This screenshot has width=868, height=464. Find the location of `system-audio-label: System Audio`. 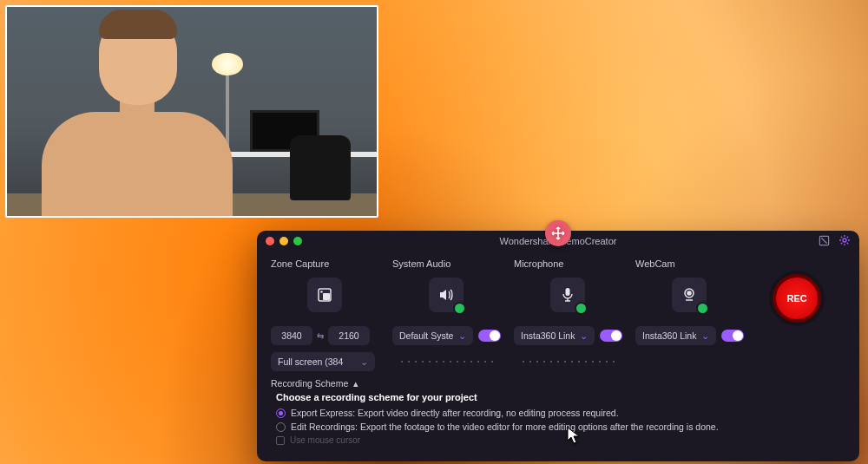

system-audio-label: System Audio is located at coordinates (422, 264).